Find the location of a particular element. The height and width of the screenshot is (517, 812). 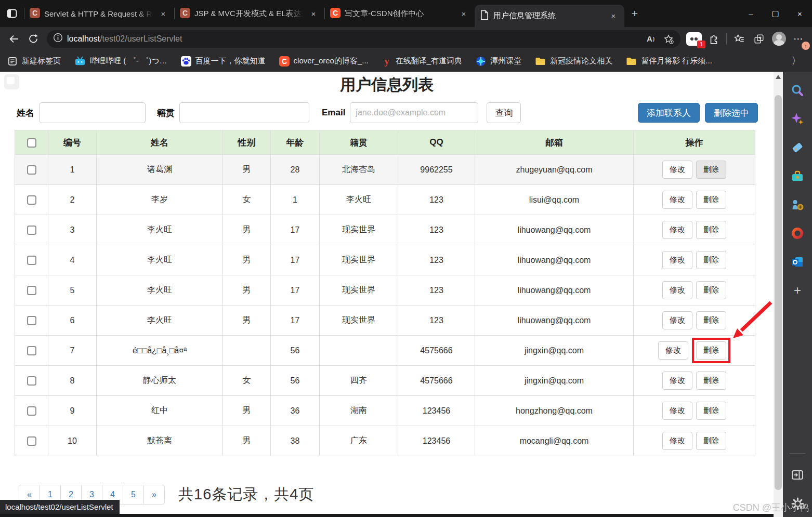

query-button: 查询 is located at coordinates (504, 113).